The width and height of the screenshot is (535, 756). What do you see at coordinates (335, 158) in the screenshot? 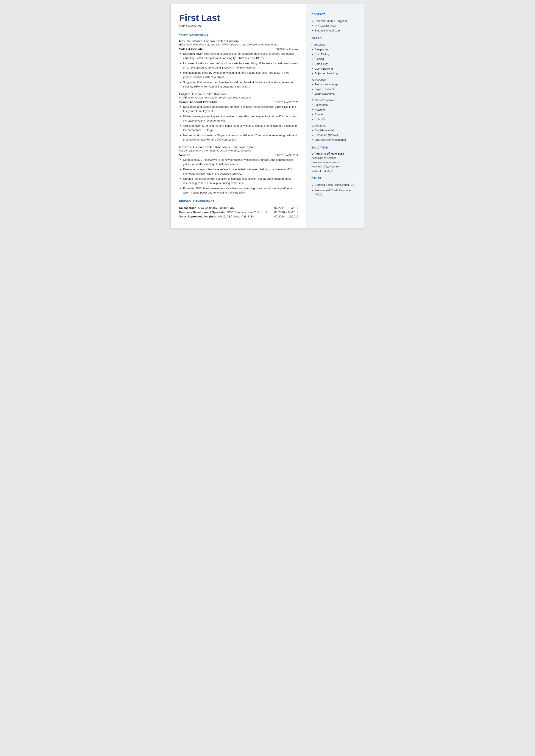
I see `edu-degree: Associate of Science` at bounding box center [335, 158].